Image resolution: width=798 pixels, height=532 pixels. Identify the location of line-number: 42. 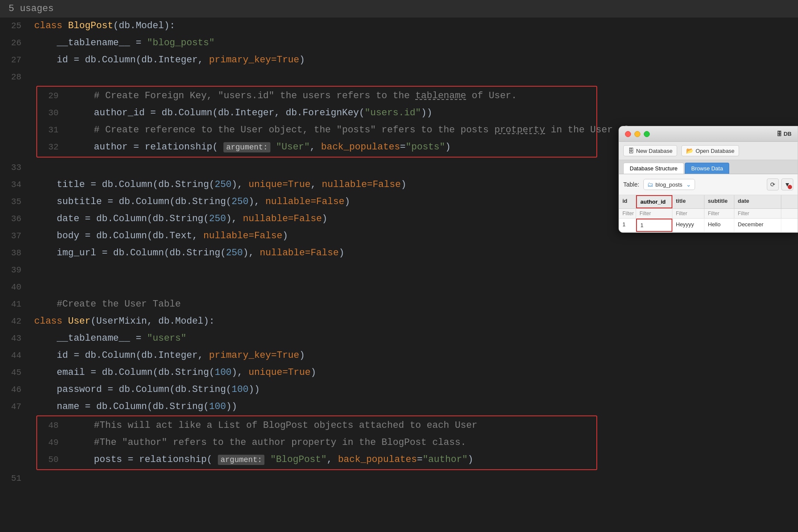
(15, 322).